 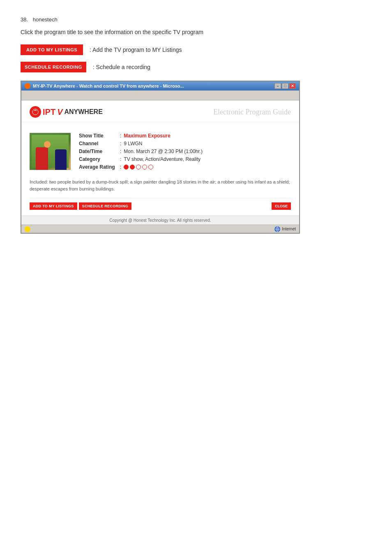 I want to click on show-title-value: Maximum Exposure, so click(x=147, y=136).